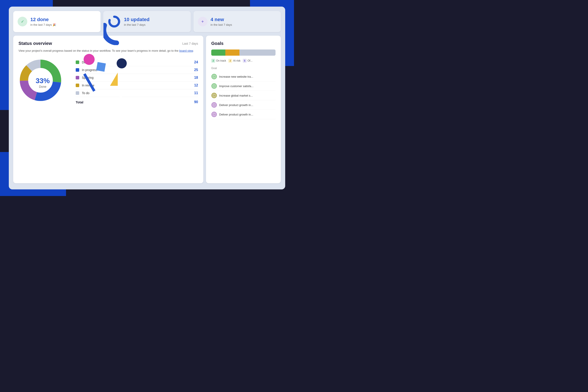 The width and height of the screenshot is (588, 392). What do you see at coordinates (138, 78) in the screenshot?
I see `legend-name-sparring: Sparring` at bounding box center [138, 78].